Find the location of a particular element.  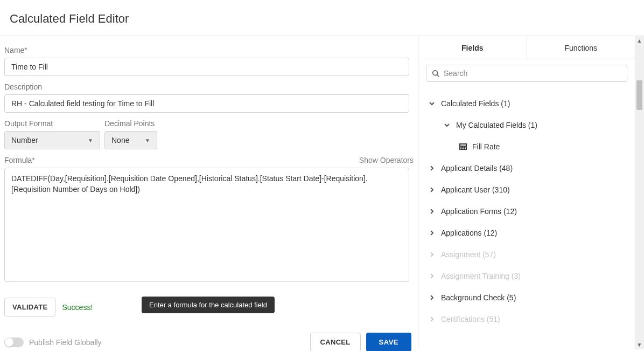

description-label: Description is located at coordinates (209, 87).